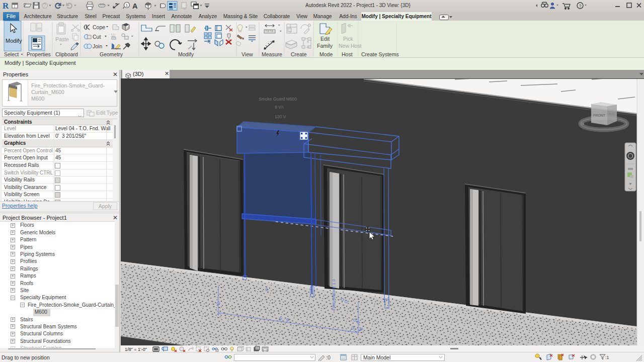 This screenshot has width=644, height=362. Describe the element at coordinates (299, 54) in the screenshot. I see `svg-text: Create` at that location.